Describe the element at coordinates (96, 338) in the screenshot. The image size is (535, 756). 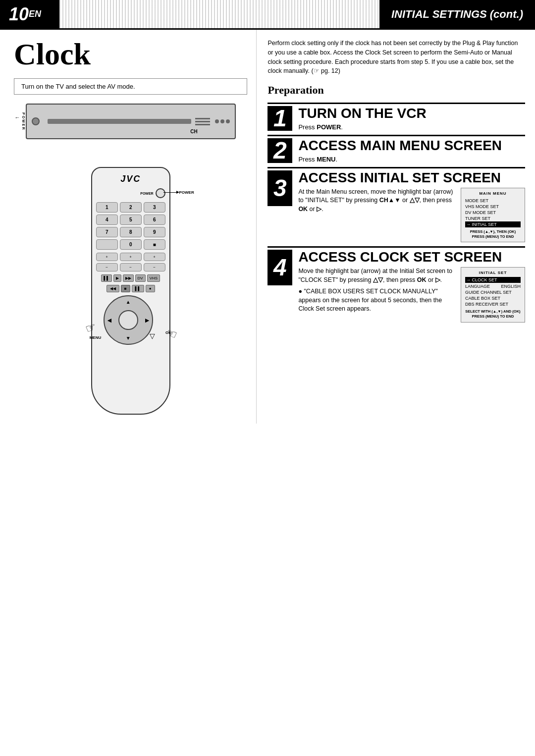
I see `menu-label: MENU` at that location.